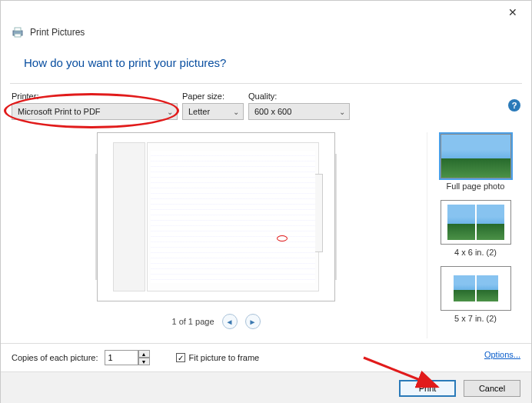 The image size is (532, 403). Describe the element at coordinates (253, 321) in the screenshot. I see `pager-next-button: ►` at that location.